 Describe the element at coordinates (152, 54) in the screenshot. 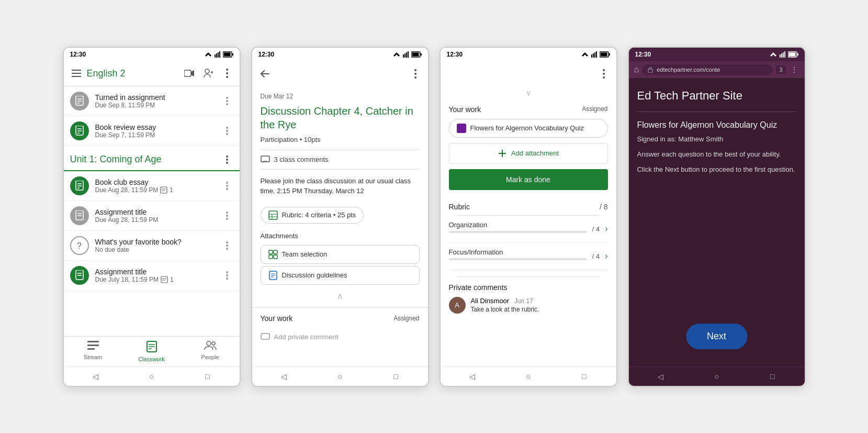

I see `screen1-status-bar: 12:30` at that location.